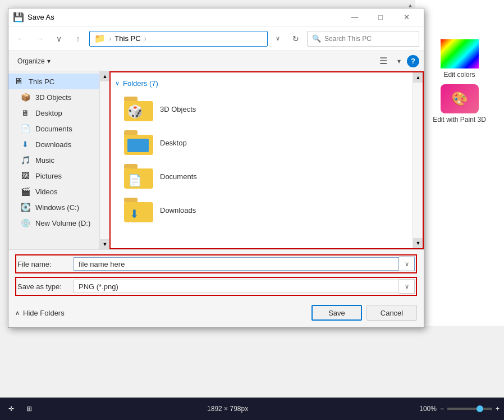 This screenshot has width=504, height=420. I want to click on path-dropdown: ∨, so click(278, 39).